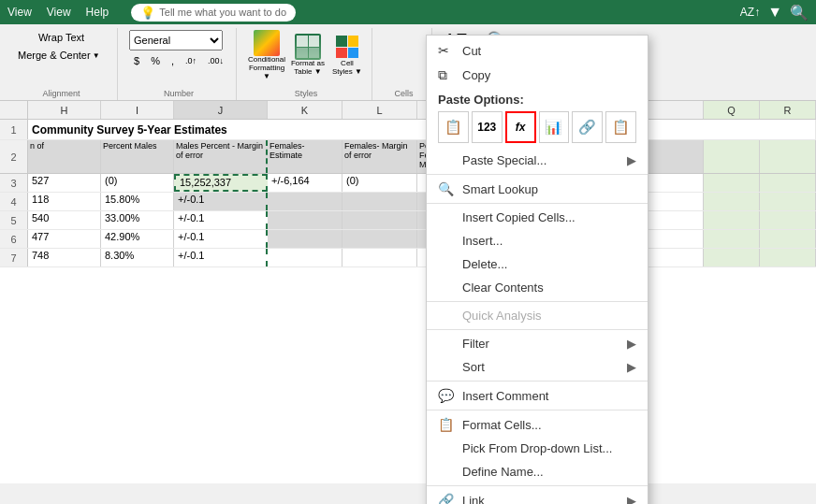 The image size is (816, 504). I want to click on cell-styles-btn: CellStyles ▼, so click(347, 55).